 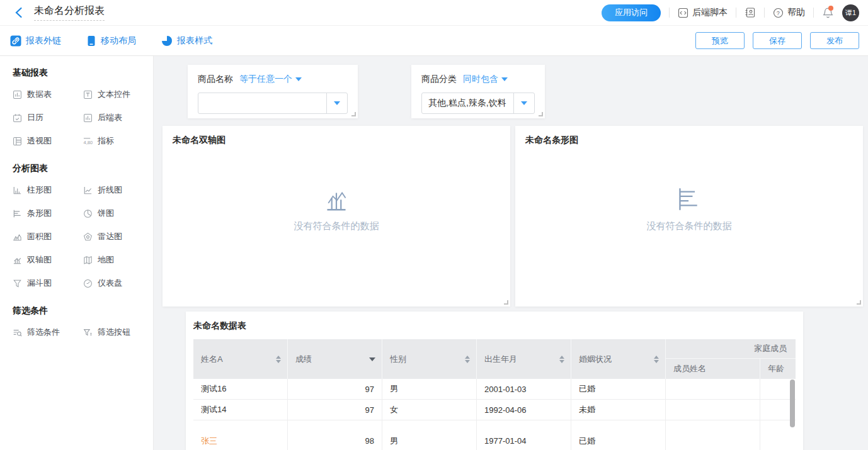 I want to click on chart-title: 未命名双轴图, so click(x=336, y=140).